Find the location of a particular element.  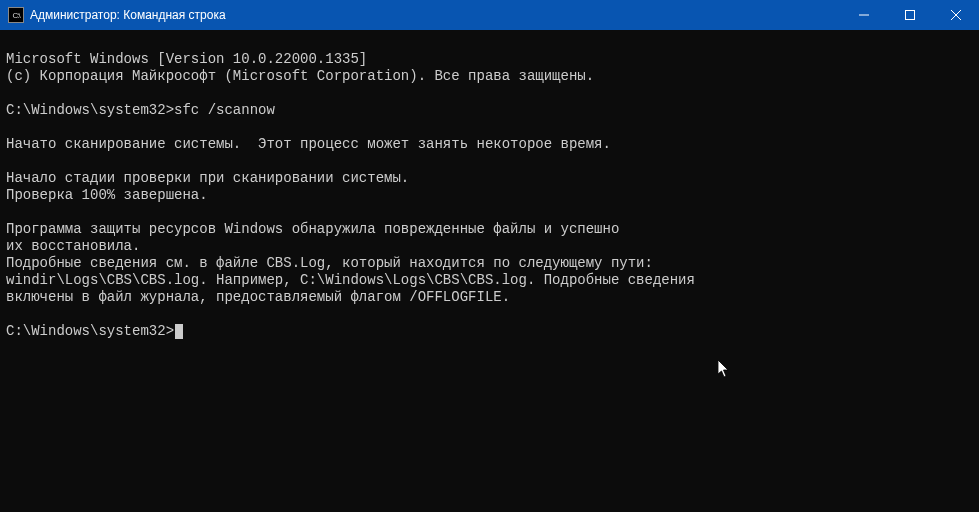

command-text: sfc /scannow is located at coordinates (224, 110).